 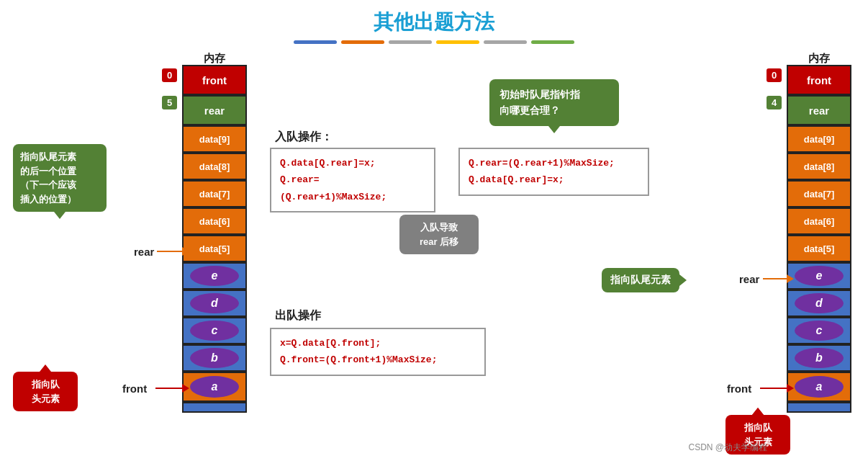 What do you see at coordinates (353, 180) in the screenshot?
I see `code-box-1: Q.data[Q.rear]=x; Q.rear=(Q.rear+1)%MaxS…` at bounding box center [353, 180].